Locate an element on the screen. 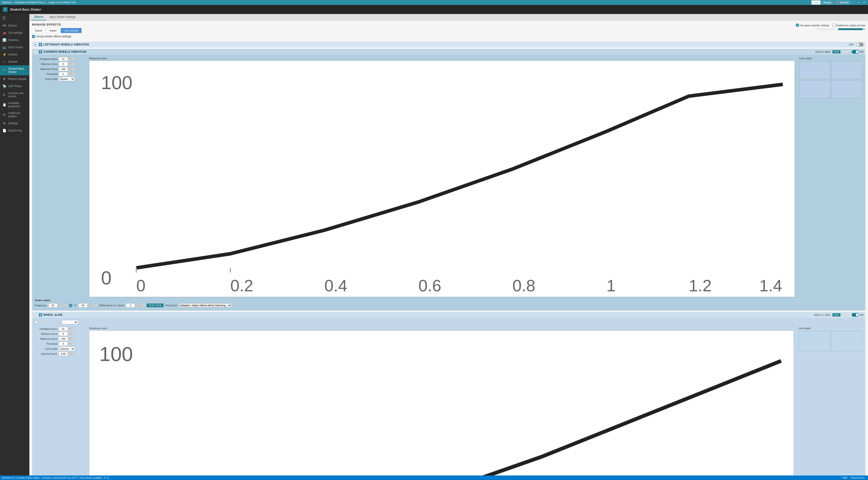 Image resolution: width=868 pixels, height=480 pixels. corners-threshold-minus: − is located at coordinates (73, 74).